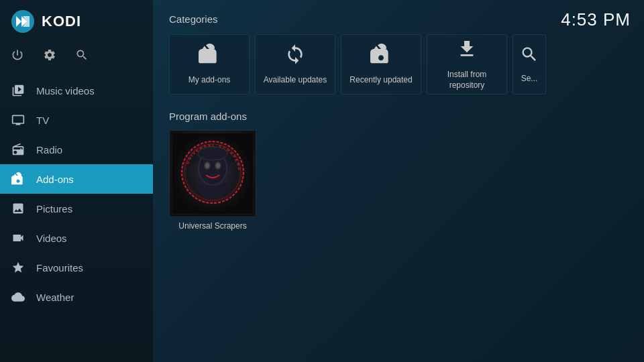  What do you see at coordinates (76, 267) in the screenshot?
I see `sidebar-item-favourites: Favourites` at bounding box center [76, 267].